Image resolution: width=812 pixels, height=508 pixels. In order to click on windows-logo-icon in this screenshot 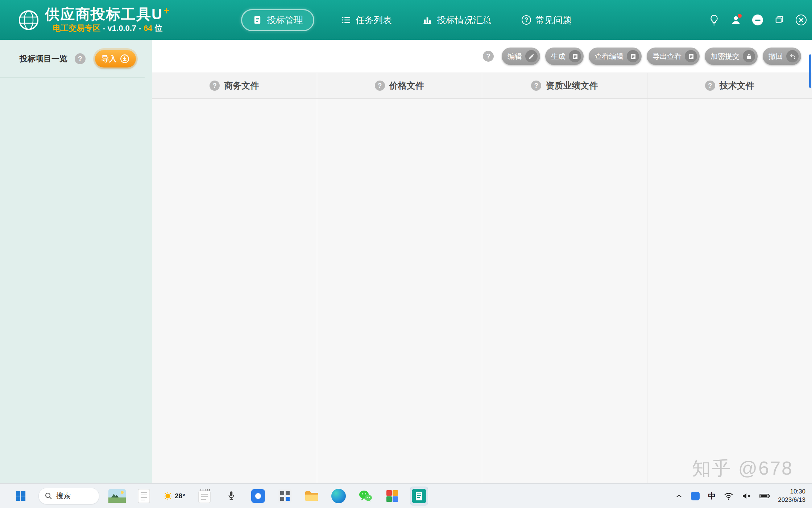, I will do `click(21, 496)`.